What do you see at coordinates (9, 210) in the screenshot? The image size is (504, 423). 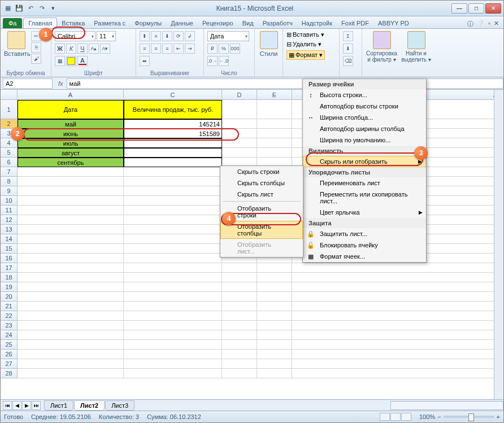 I see `row-header: 11` at bounding box center [9, 210].